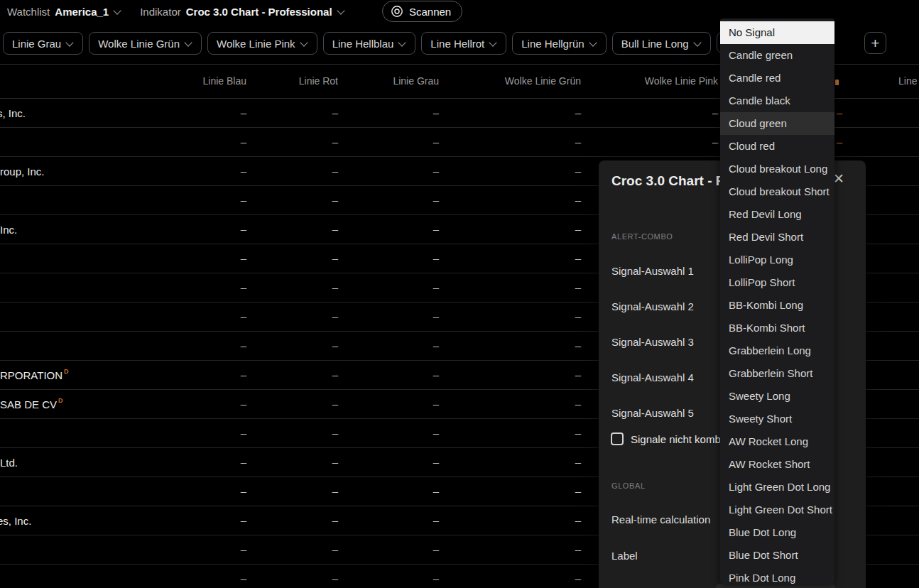 The image size is (919, 588). Describe the element at coordinates (777, 101) in the screenshot. I see `dropdown-item-candle-black: Candle black` at that location.